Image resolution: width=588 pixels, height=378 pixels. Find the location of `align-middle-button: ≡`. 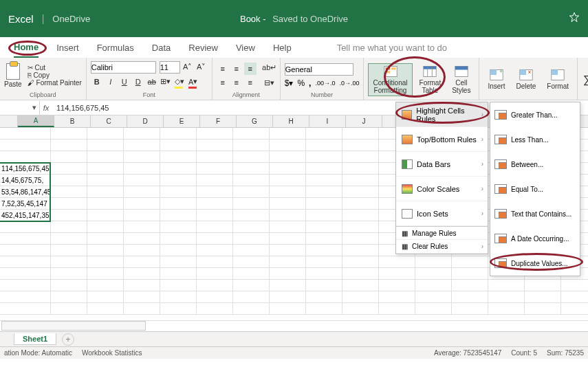

align-middle-button: ≡ is located at coordinates (237, 69).